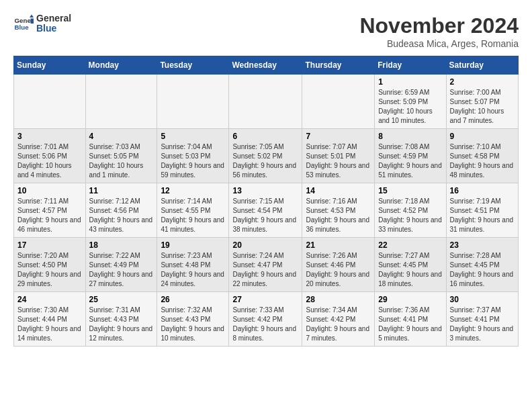  What do you see at coordinates (265, 270) in the screenshot?
I see `day-info: Sunrise: 7:24 AM Sunset: 4:47 PM Dayligh…` at bounding box center [265, 270].